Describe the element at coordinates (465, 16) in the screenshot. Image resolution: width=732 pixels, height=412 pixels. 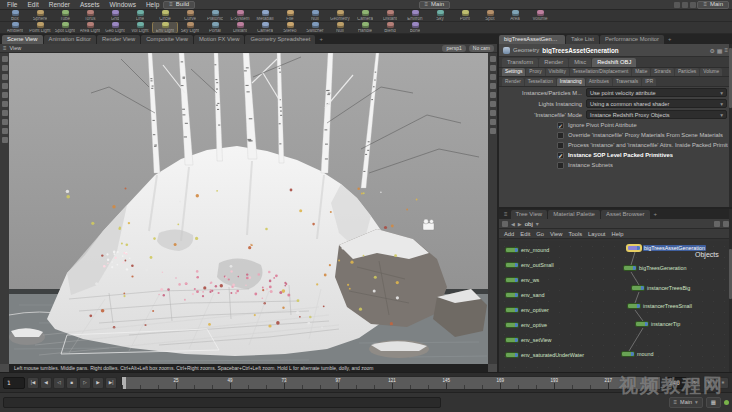
I see `shelf-tool-point: Point` at that location.